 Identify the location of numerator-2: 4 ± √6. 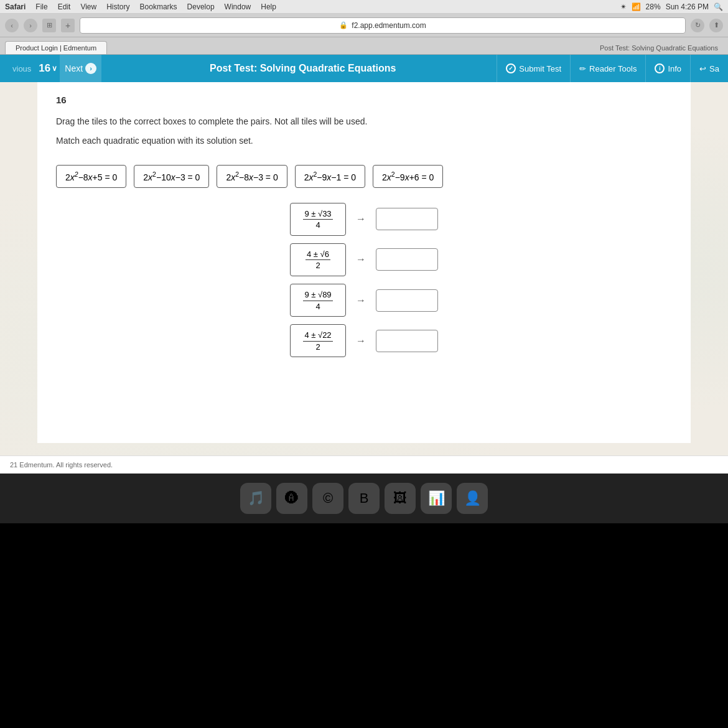
(318, 255).